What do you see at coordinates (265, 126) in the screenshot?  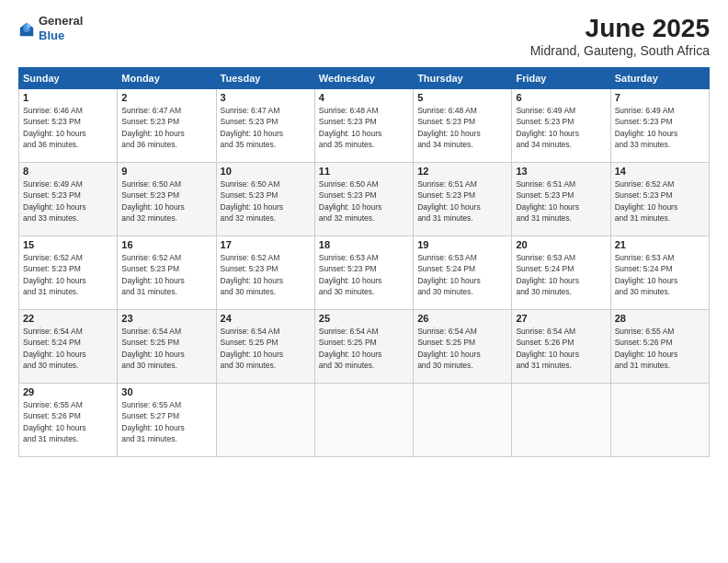 I see `table-row: 3Sunrise: 6:47 AM Sunset: 5:23 PM Daylig…` at bounding box center [265, 126].